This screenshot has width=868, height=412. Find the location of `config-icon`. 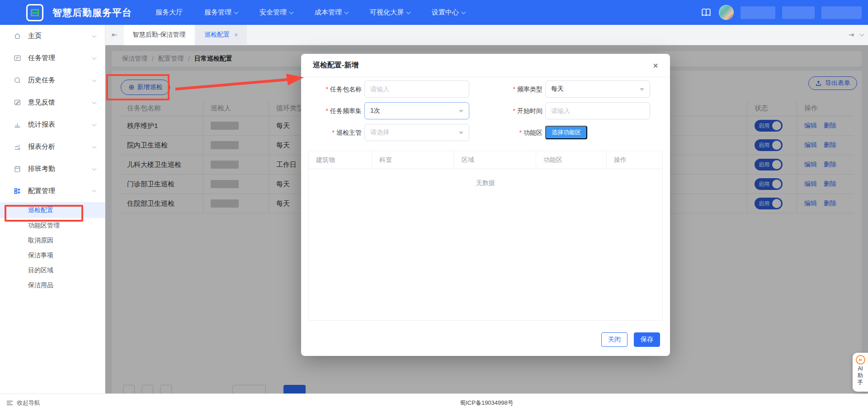

config-icon is located at coordinates (17, 191).